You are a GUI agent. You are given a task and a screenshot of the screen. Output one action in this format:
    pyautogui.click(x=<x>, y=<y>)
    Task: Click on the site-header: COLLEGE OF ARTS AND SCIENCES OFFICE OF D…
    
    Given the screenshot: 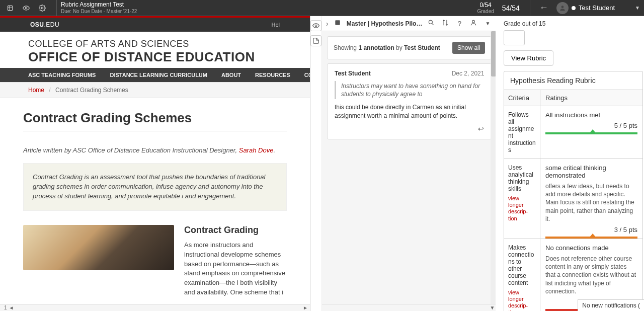 What is the action you would take?
    pyautogui.click(x=155, y=50)
    